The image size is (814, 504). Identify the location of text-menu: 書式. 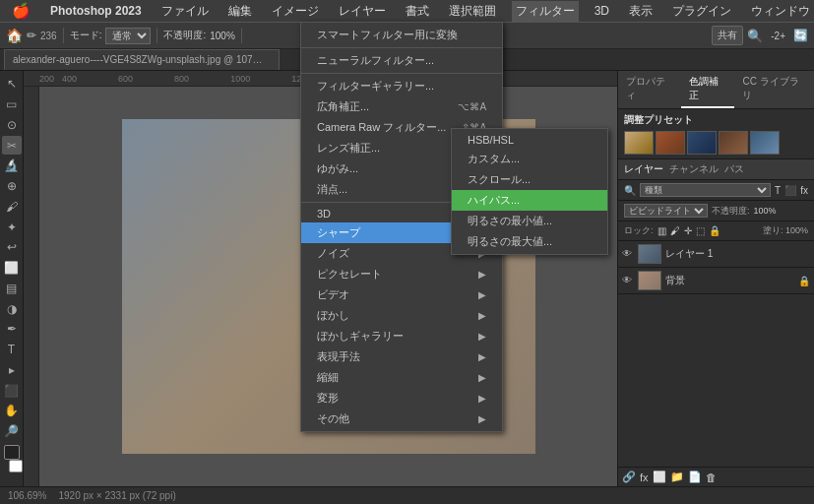
(417, 12).